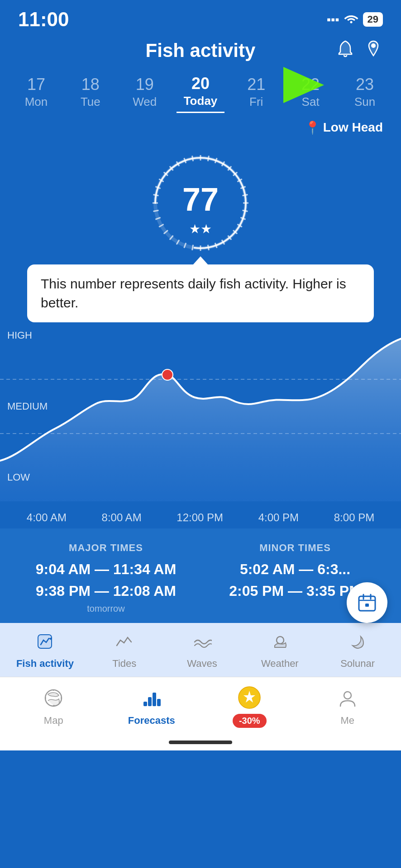 The width and height of the screenshot is (401, 868). Describe the element at coordinates (200, 578) in the screenshot. I see `tides-grid: MAJOR TIMES 9:04 AM — 11:34 AM 9:38 PM —…` at that location.